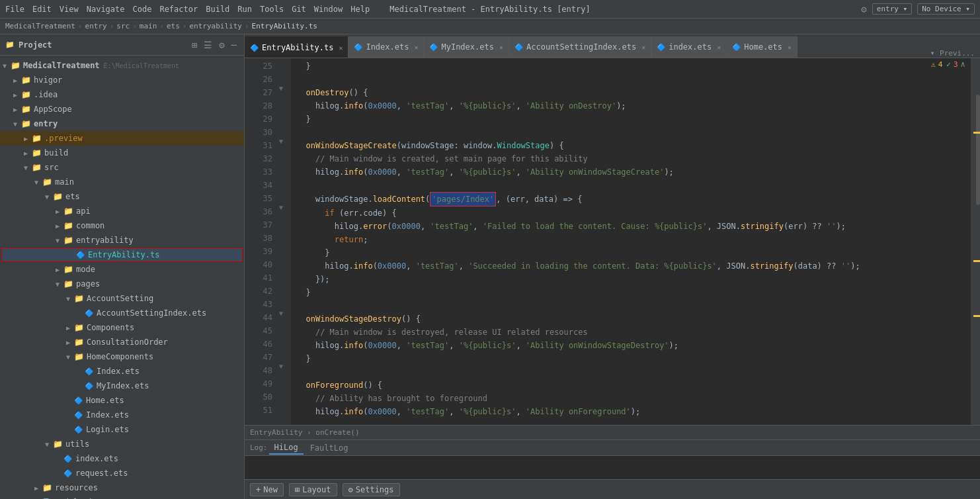 The width and height of the screenshot is (980, 499). I want to click on tree-item-consultationorder: ▶ 📁 ConsultationOrder, so click(122, 342).